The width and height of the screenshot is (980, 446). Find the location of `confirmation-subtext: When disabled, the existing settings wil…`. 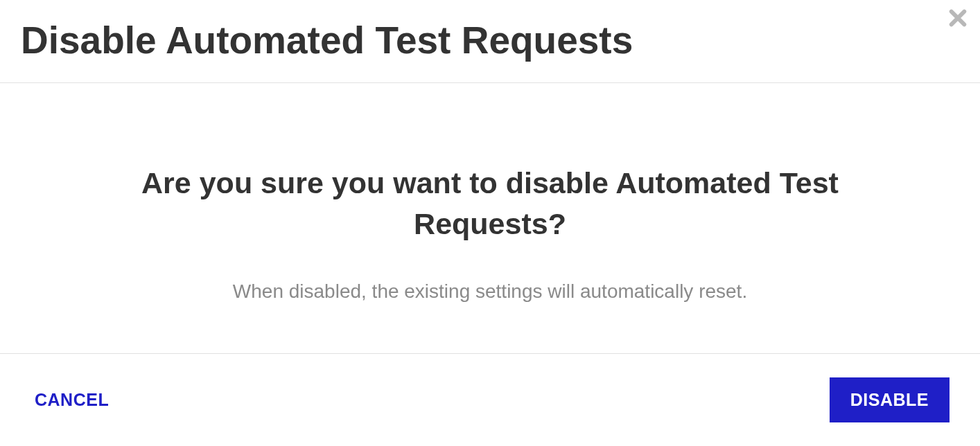

confirmation-subtext: When disabled, the existing settings wil… is located at coordinates (490, 291).